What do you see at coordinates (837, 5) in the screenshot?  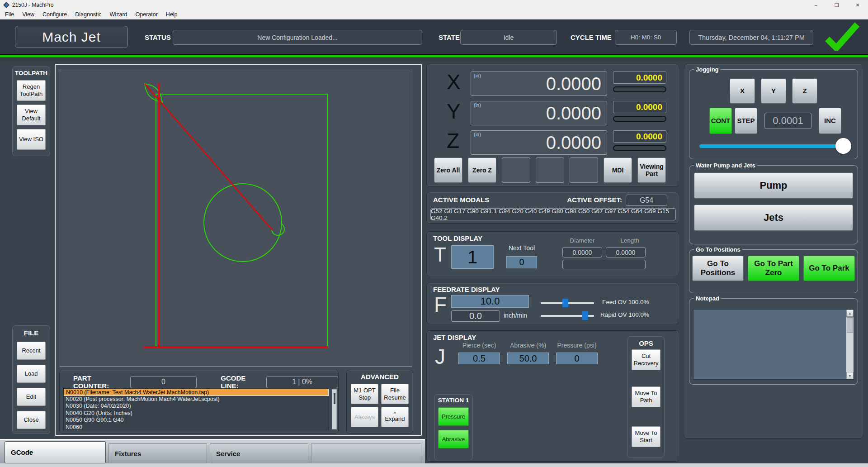 I see `maximize-button: ❐` at bounding box center [837, 5].